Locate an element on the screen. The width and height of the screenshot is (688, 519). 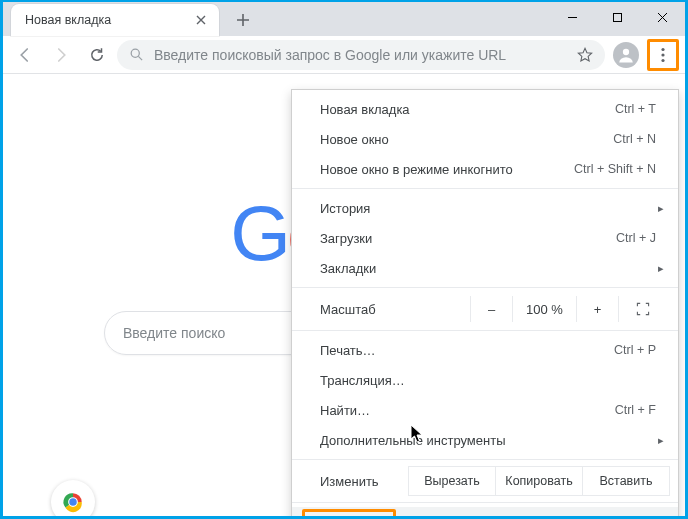
menu-item-settings: Настройки is located at coordinates (485, 513).